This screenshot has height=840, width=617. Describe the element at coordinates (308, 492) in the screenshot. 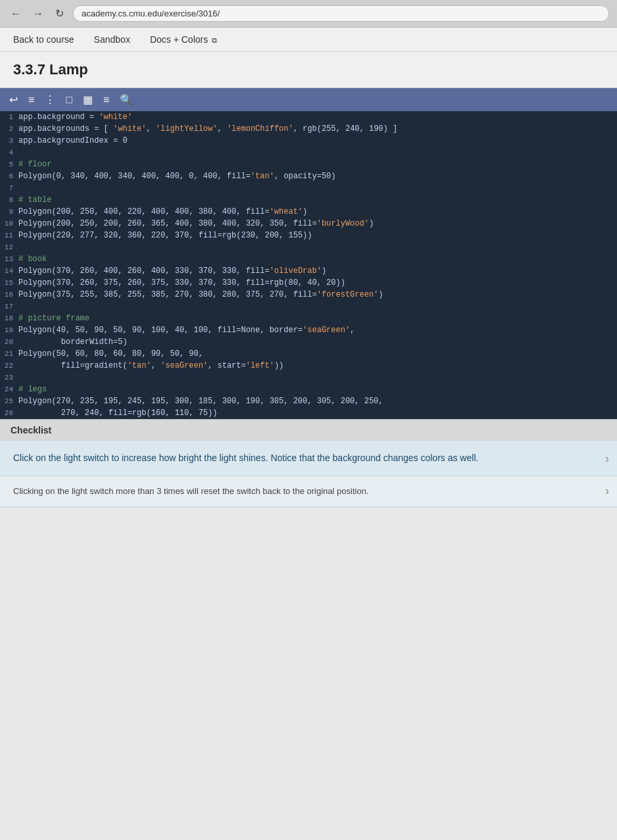

I see `checklist-item-2: Clicking on the light switch more than 3…` at that location.